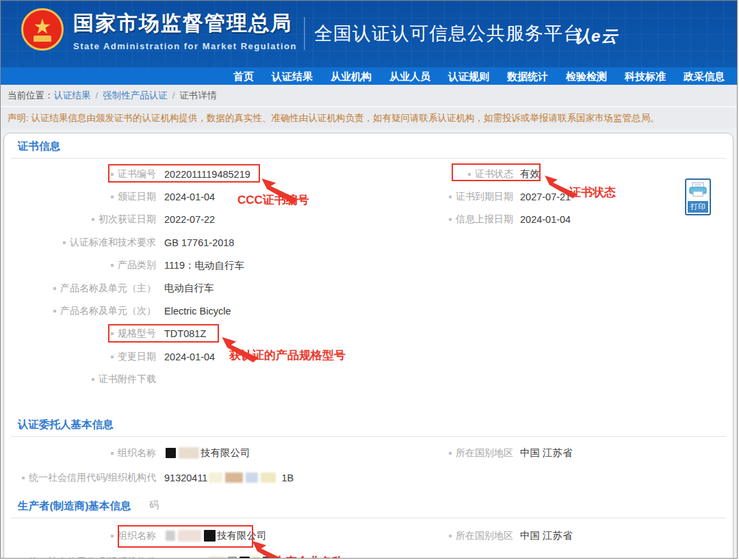  What do you see at coordinates (190, 219) in the screenshot?
I see `field-value: 2022-07-22` at bounding box center [190, 219].